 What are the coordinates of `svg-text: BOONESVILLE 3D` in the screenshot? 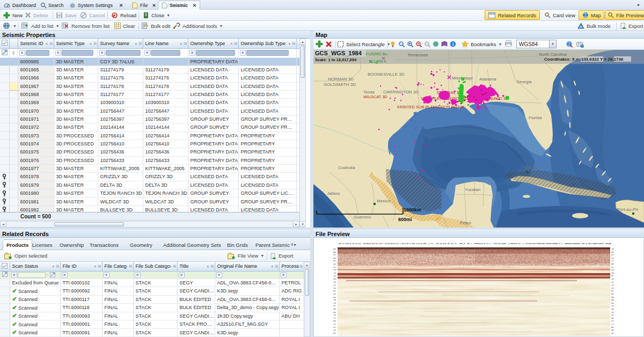 It's located at (386, 74).